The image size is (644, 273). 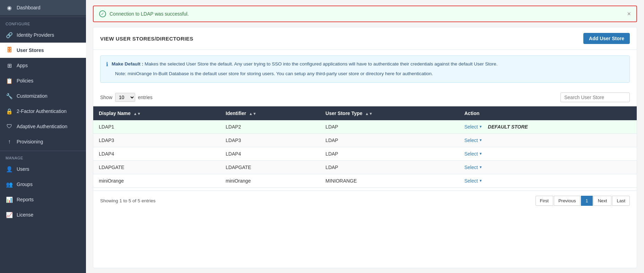 I want to click on configure-section-label: Configure, so click(x=43, y=23).